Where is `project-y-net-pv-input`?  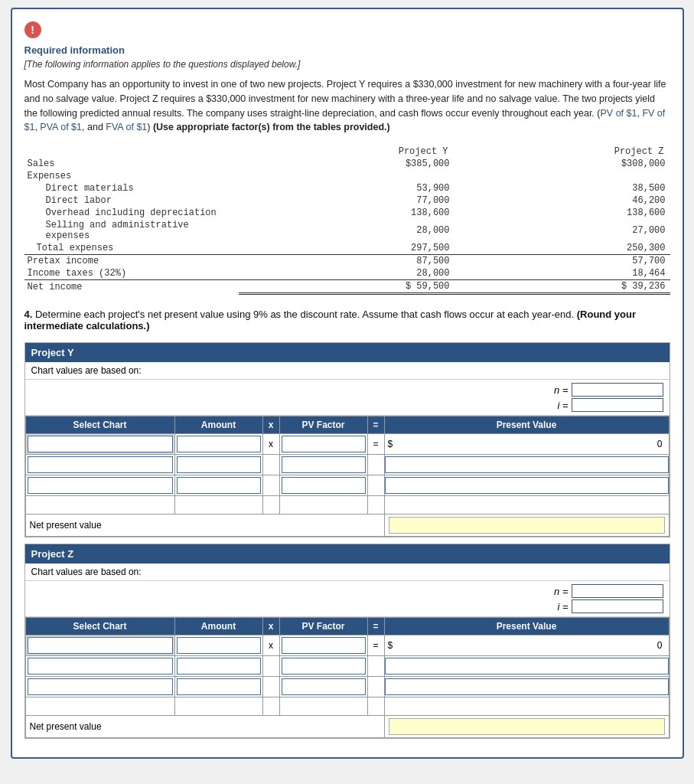
project-y-net-pv-input is located at coordinates (526, 525).